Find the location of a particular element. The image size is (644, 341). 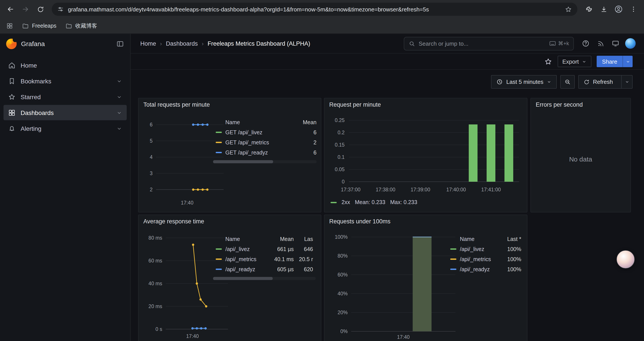

sidebar-item-alerting: Alerting is located at coordinates (65, 128).